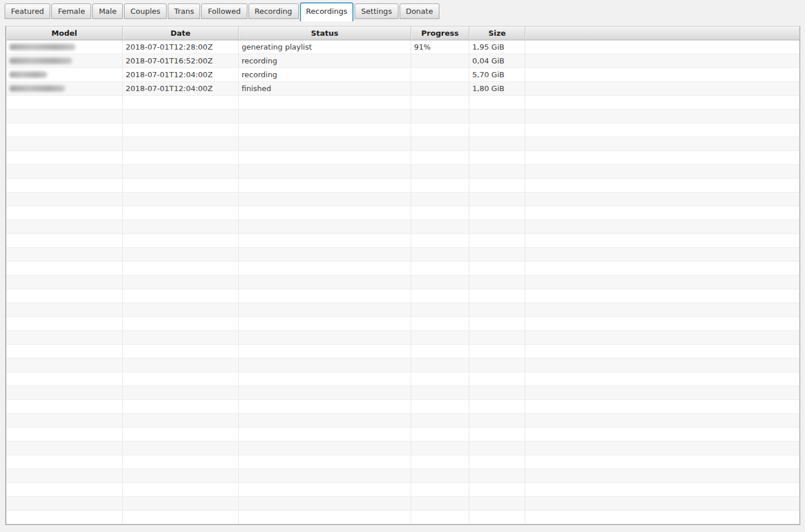 Image resolution: width=805 pixels, height=532 pixels. What do you see at coordinates (325, 33) in the screenshot?
I see `column-header-status: Status` at bounding box center [325, 33].